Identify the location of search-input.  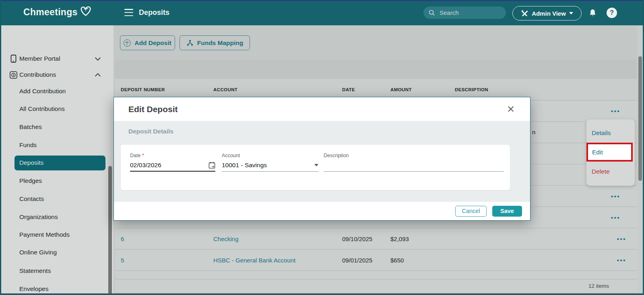
(470, 13).